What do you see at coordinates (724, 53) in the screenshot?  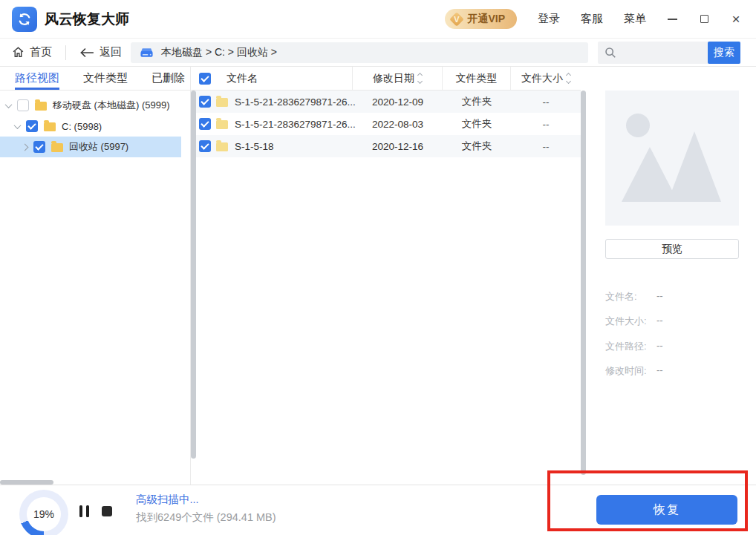 I see `search-button: 搜索` at bounding box center [724, 53].